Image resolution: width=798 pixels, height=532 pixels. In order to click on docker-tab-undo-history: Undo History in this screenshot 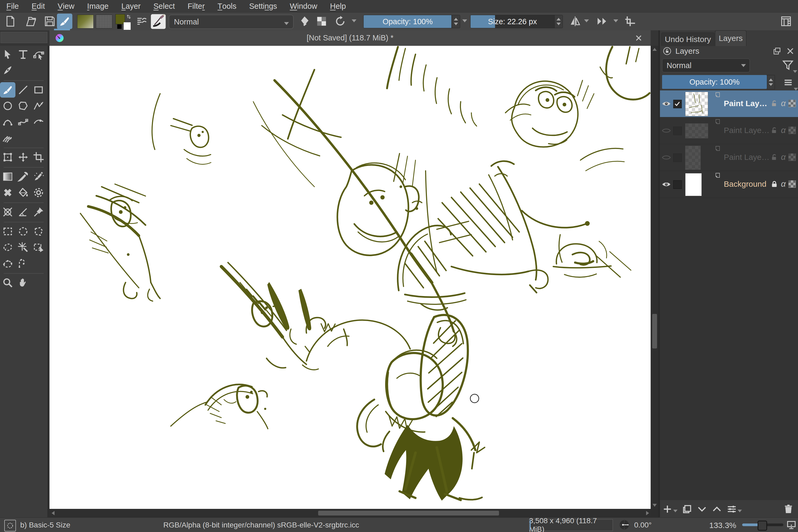, I will do `click(688, 39)`.